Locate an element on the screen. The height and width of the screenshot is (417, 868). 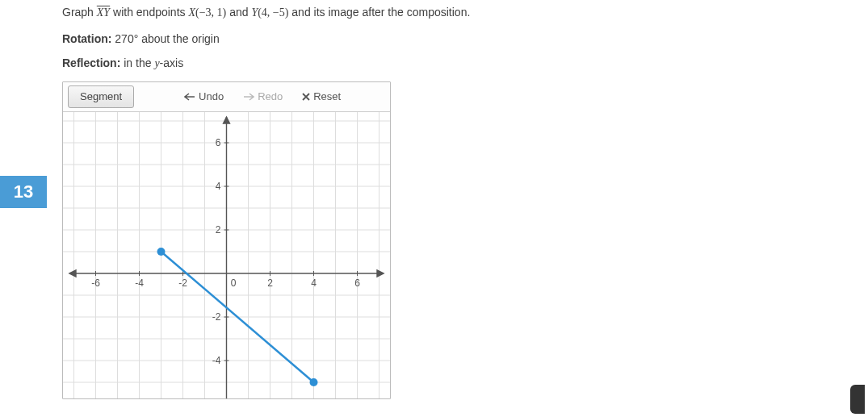
undo-icon is located at coordinates (190, 97).